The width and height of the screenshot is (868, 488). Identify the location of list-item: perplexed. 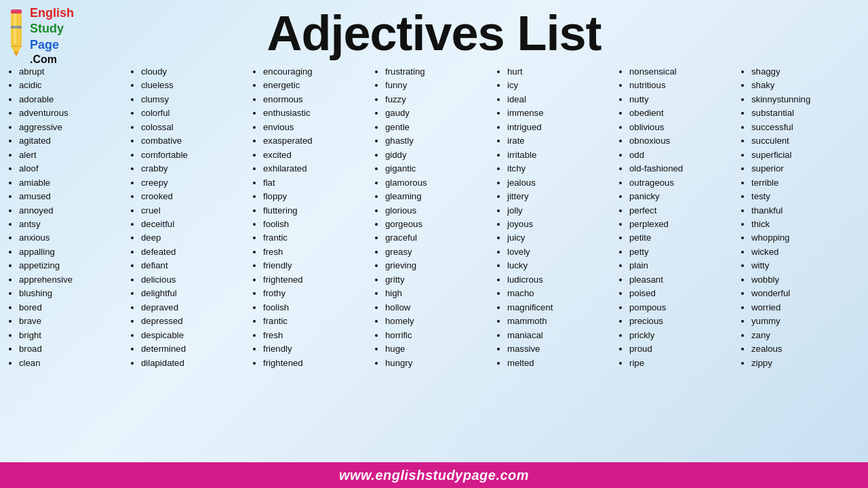
(684, 224).